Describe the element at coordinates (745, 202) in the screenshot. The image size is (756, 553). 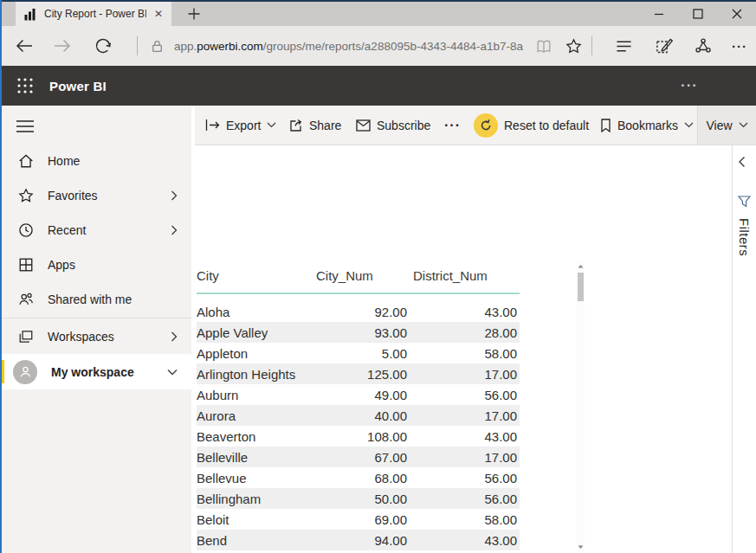
I see `filters-funnel-icon` at that location.